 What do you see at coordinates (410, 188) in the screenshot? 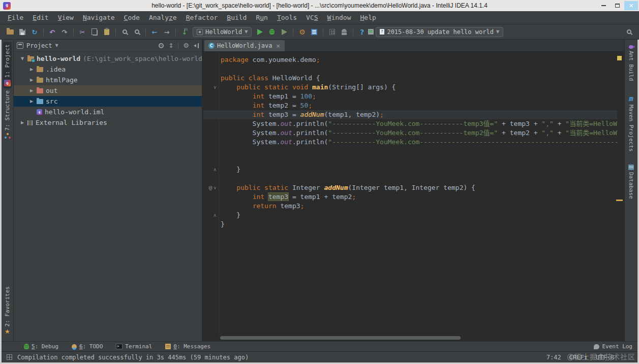
I see `code-line: @∨ public static Integer addNum(Integer …` at bounding box center [410, 188].